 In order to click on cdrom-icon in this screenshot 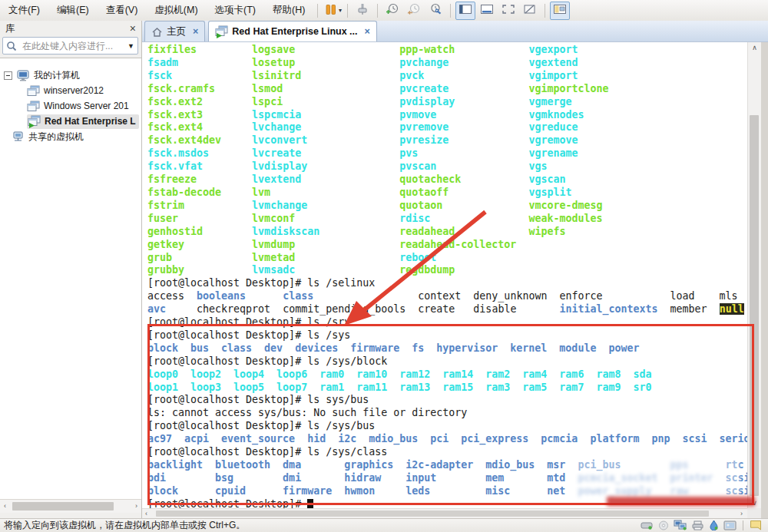, I will do `click(664, 525)`.